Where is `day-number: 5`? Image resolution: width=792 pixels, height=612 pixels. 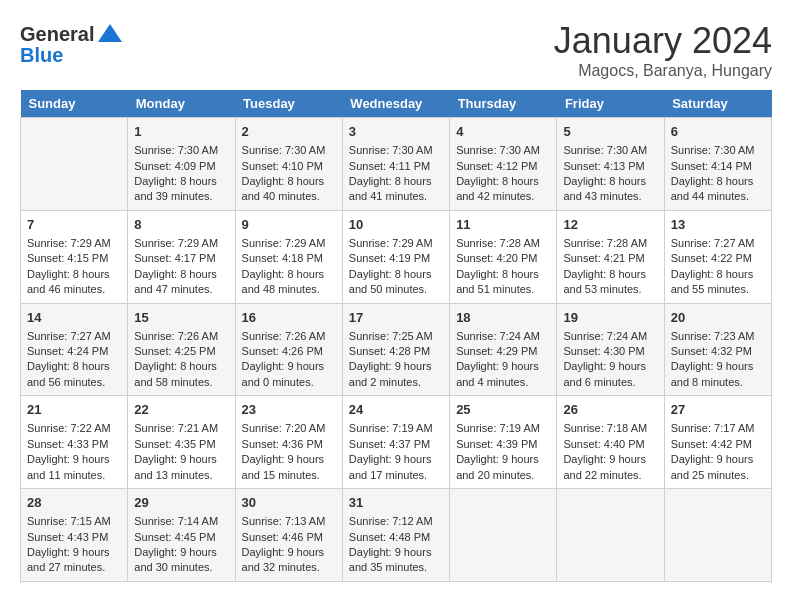
day-number: 5 is located at coordinates (610, 132).